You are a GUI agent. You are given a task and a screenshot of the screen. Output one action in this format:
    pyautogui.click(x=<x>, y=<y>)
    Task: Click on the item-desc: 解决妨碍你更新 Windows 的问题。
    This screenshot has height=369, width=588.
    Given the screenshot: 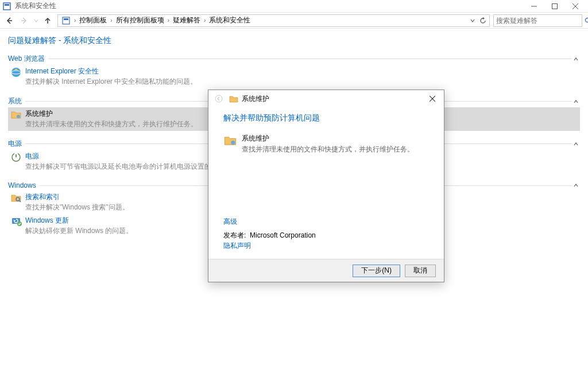 What is the action you would take?
    pyautogui.click(x=79, y=231)
    